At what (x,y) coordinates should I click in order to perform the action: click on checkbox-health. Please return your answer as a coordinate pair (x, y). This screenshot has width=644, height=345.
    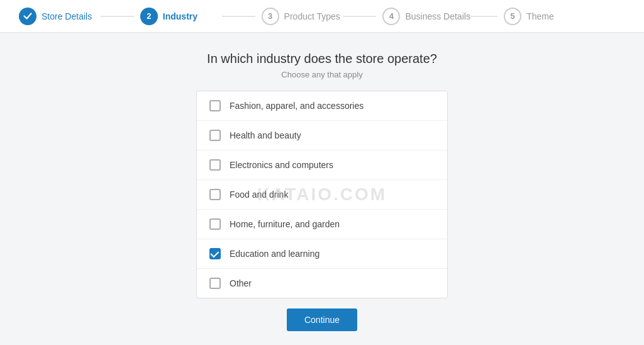
    Looking at the image, I should click on (215, 135).